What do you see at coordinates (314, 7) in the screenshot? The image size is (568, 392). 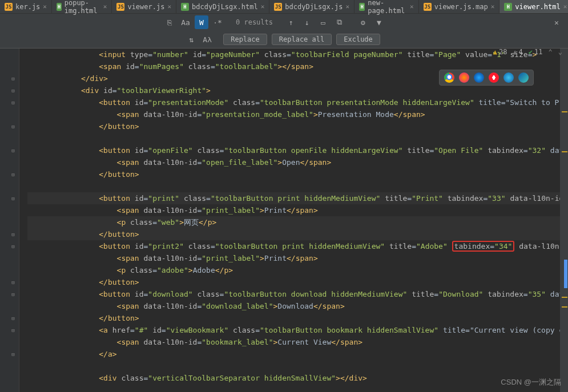 I see `tab-label: bdcdyDjLsgx.js` at bounding box center [314, 7].